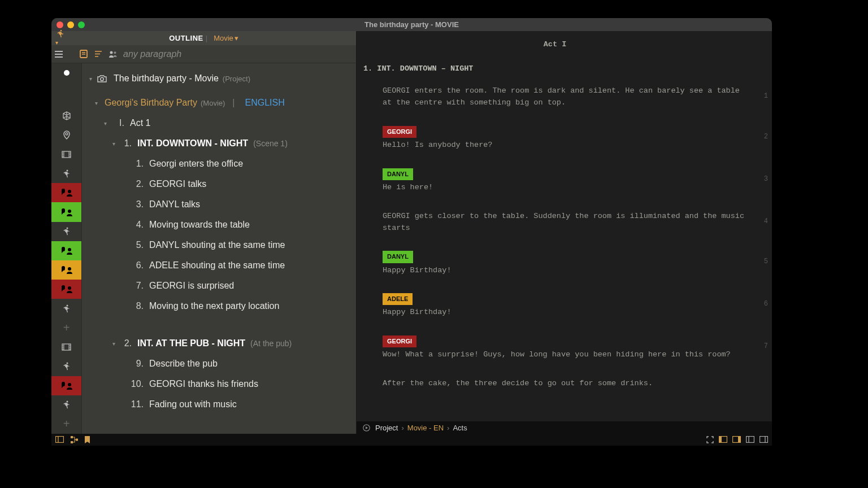 The width and height of the screenshot is (868, 488). I want to click on minimize-button, so click(71, 25).